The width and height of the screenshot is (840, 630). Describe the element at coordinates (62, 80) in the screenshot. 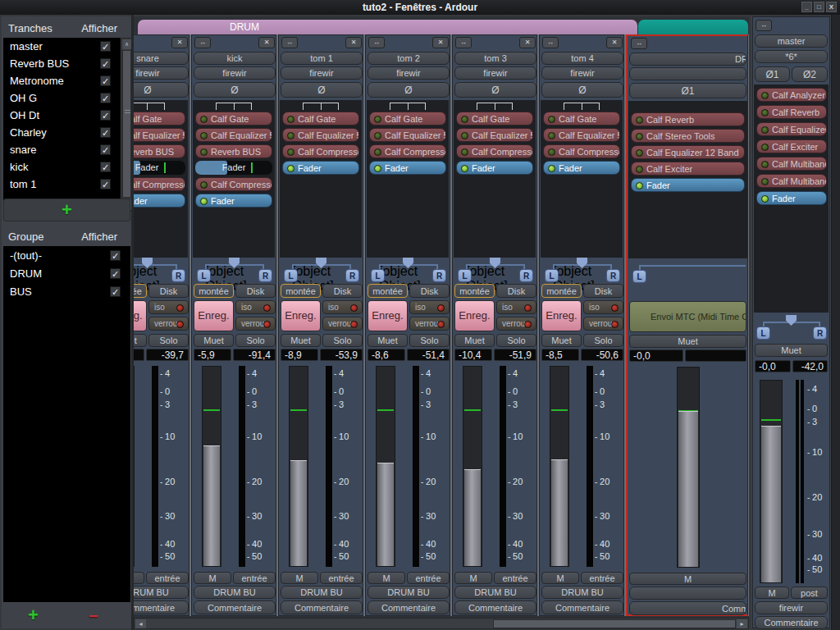

I see `track-list-item: Metronome✓` at that location.